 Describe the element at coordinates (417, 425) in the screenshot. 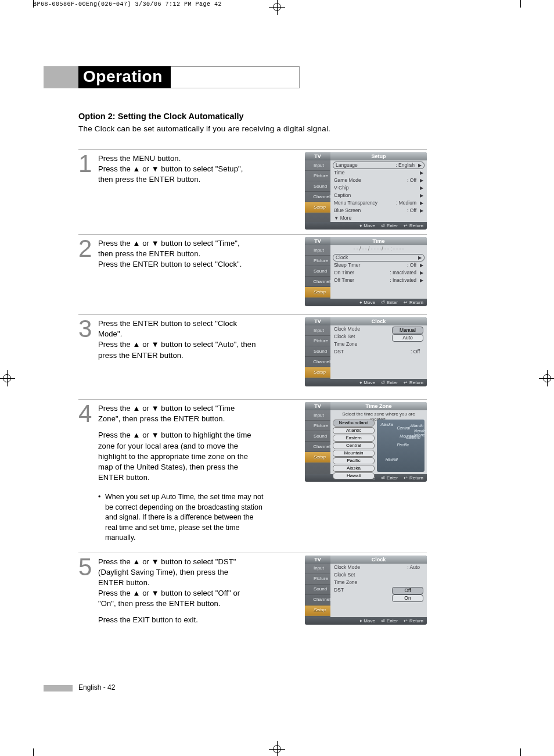

I see `map-label: Atlantic` at that location.